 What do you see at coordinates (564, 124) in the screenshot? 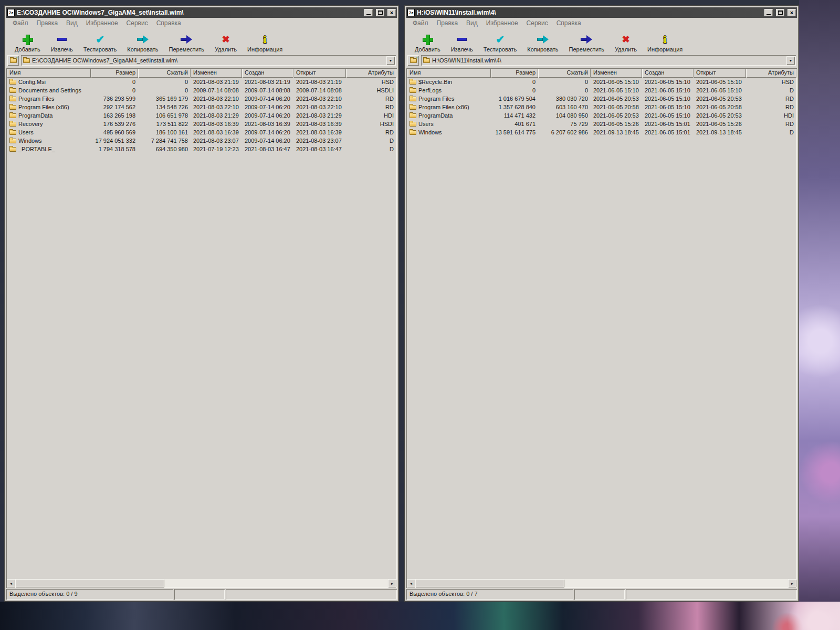
I see `file-packed-size: 75 729` at bounding box center [564, 124].